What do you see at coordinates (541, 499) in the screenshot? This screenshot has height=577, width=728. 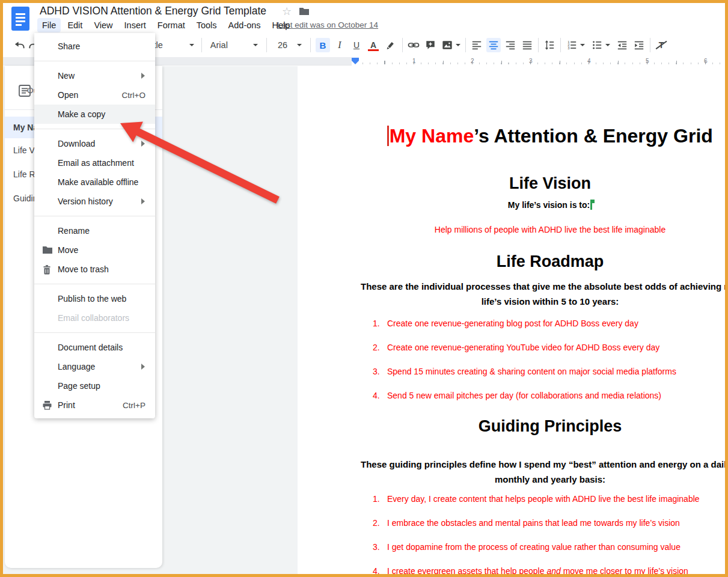 I see `guiding-principles-item-1: 1.Every day, I create content that helps…` at bounding box center [541, 499].